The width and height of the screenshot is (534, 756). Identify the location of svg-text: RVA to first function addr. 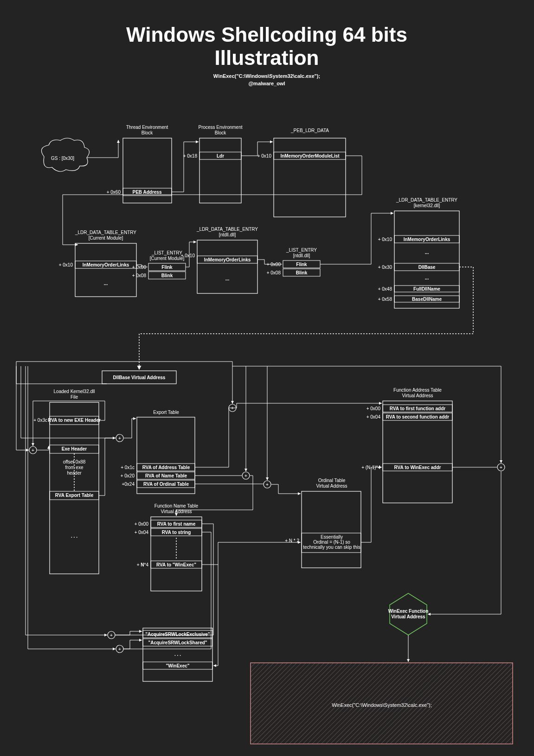
(418, 409).